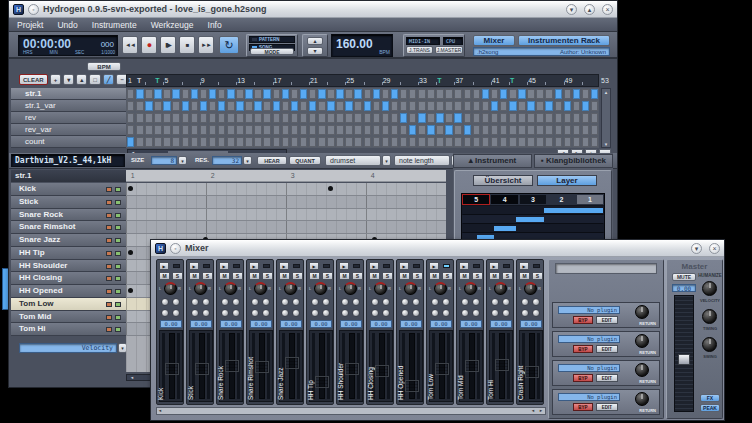 This screenshot has height=423, width=752. What do you see at coordinates (606, 92) in the screenshot?
I see `scroll-up-icon: ▴` at bounding box center [606, 92].